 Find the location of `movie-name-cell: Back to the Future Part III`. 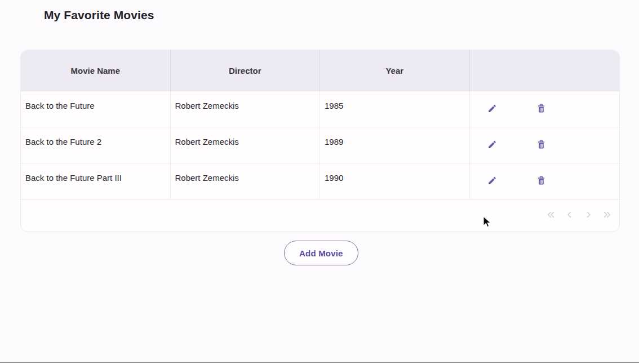

movie-name-cell: Back to the Future Part III is located at coordinates (96, 181).